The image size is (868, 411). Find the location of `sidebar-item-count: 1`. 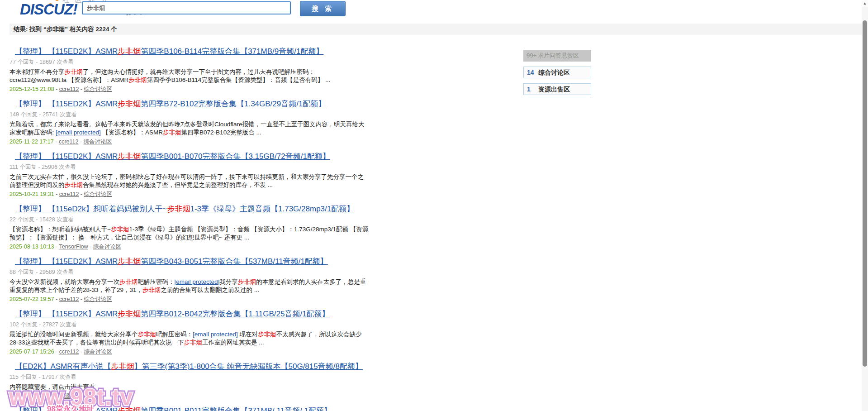

sidebar-item-count: 1 is located at coordinates (533, 90).